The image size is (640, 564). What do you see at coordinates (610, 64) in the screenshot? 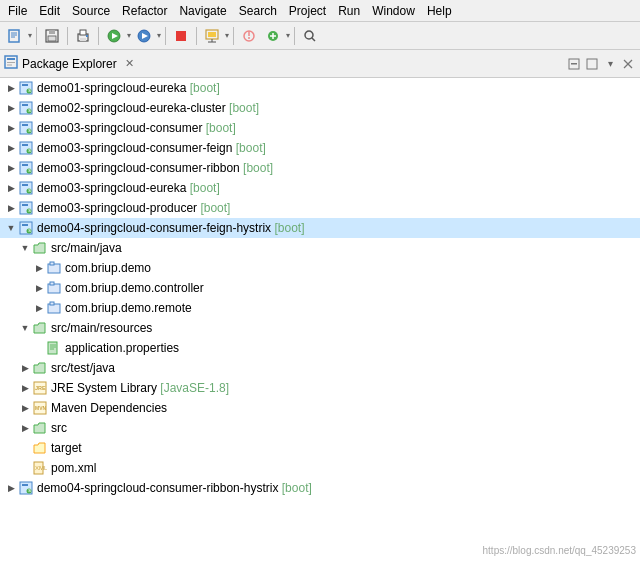
I see `panel-view-menu-btn: ▾` at bounding box center [610, 64].